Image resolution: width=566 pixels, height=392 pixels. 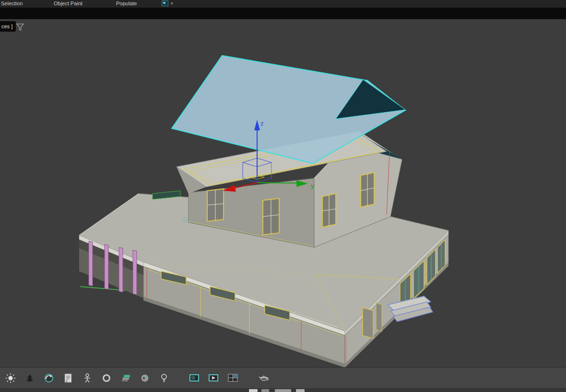 I want to click on tab-selection: Selection, so click(x=12, y=3).